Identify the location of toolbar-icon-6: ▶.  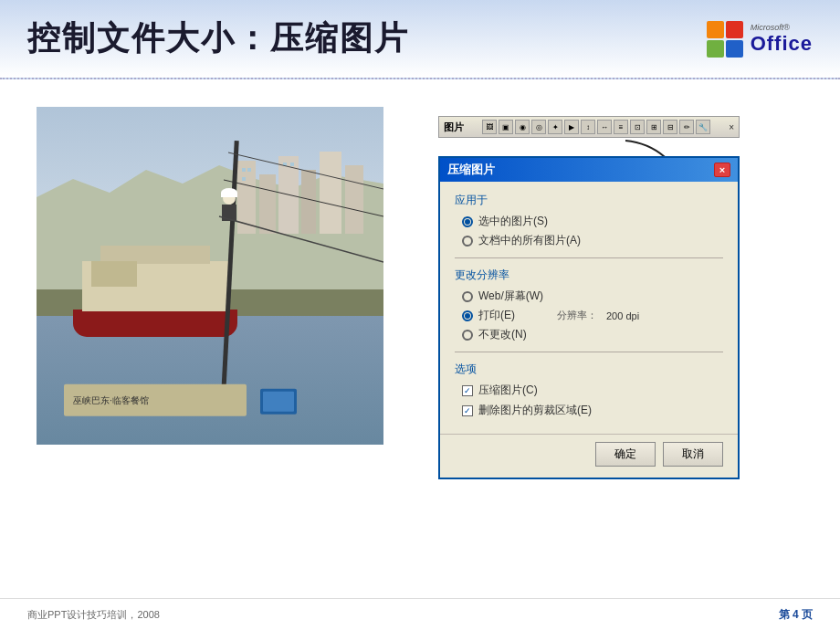
(572, 127).